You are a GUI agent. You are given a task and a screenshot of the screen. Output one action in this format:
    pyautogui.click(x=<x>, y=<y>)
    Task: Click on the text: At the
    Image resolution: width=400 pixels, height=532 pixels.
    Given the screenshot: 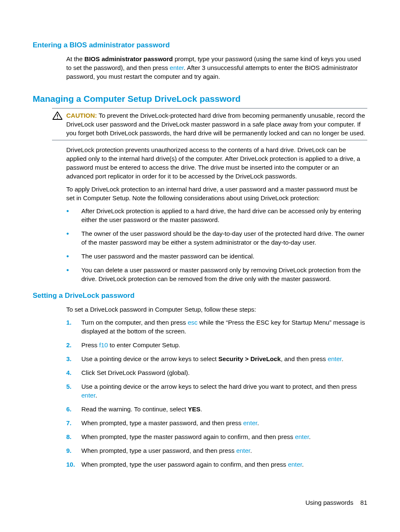 What is the action you would take?
    pyautogui.click(x=75, y=59)
    